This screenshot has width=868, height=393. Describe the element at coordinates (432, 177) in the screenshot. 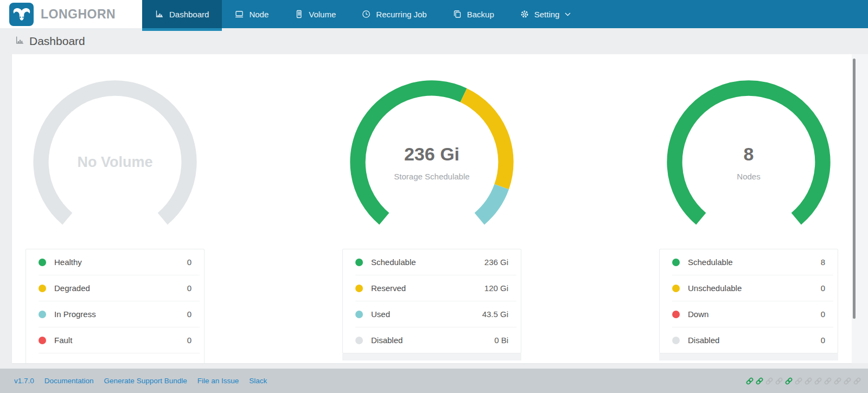

I see `storage-gauge-label: Storage Schedulable` at that location.